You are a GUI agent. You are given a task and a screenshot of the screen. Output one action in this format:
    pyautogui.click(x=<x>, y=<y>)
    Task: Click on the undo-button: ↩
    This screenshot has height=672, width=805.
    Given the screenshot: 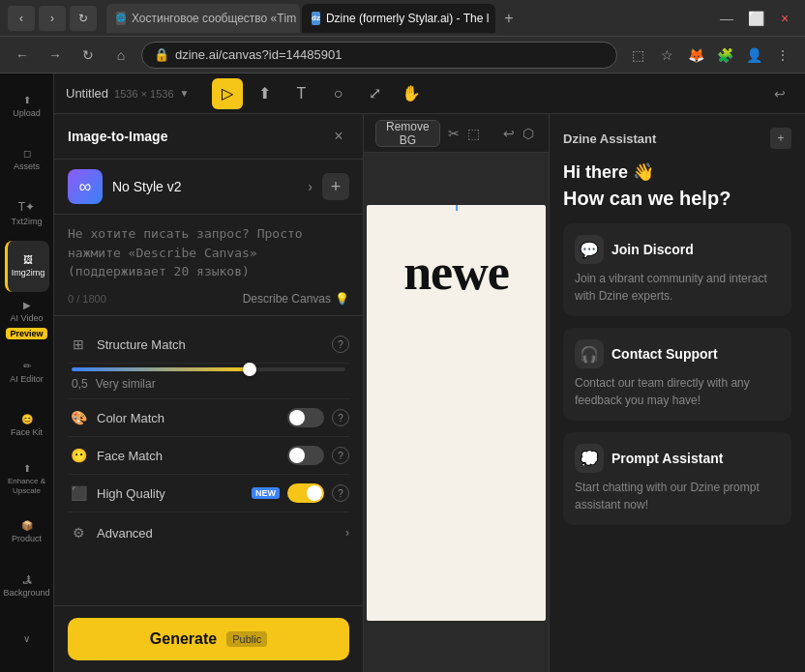 What is the action you would take?
    pyautogui.click(x=780, y=94)
    